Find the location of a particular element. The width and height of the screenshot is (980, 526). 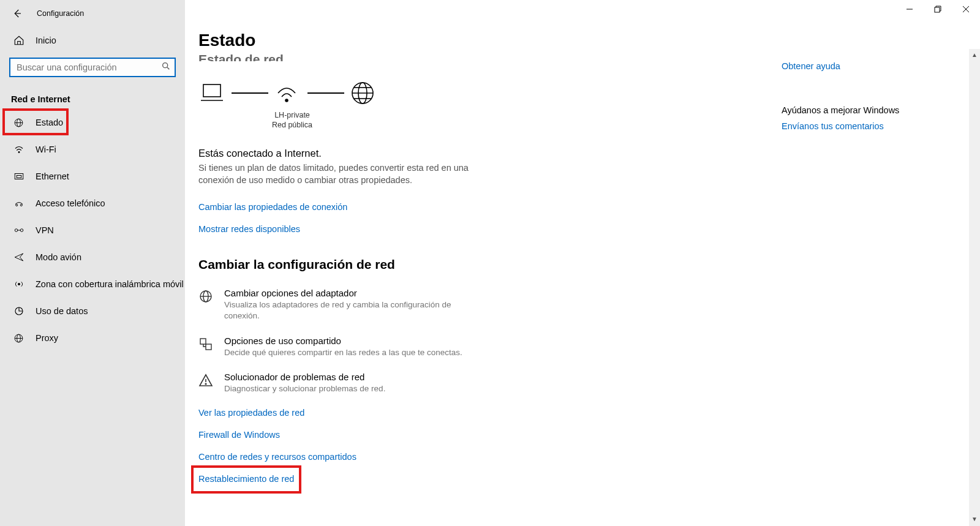

diagram-label: LH-private Red pública is located at coordinates (292, 120).